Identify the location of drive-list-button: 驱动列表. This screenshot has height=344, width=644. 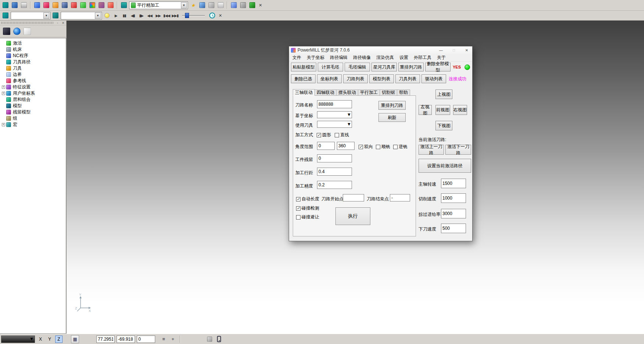
(434, 79).